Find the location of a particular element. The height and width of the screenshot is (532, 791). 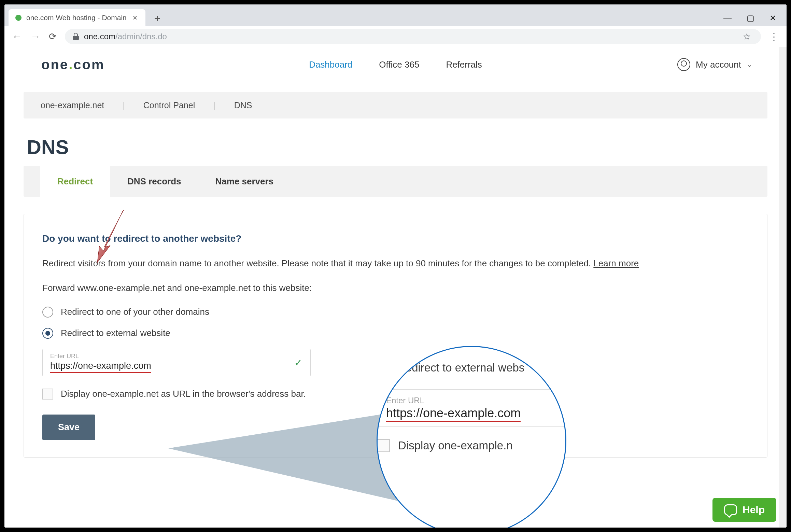

tab-dns-records: DNS records is located at coordinates (154, 181).